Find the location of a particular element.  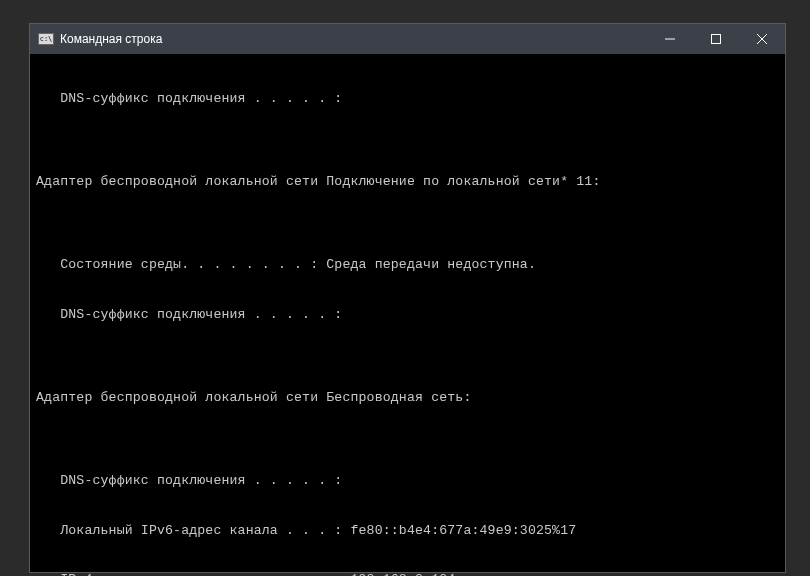

output-line: Состояние среды. . . . . . . . : Среда п… is located at coordinates (408, 266).